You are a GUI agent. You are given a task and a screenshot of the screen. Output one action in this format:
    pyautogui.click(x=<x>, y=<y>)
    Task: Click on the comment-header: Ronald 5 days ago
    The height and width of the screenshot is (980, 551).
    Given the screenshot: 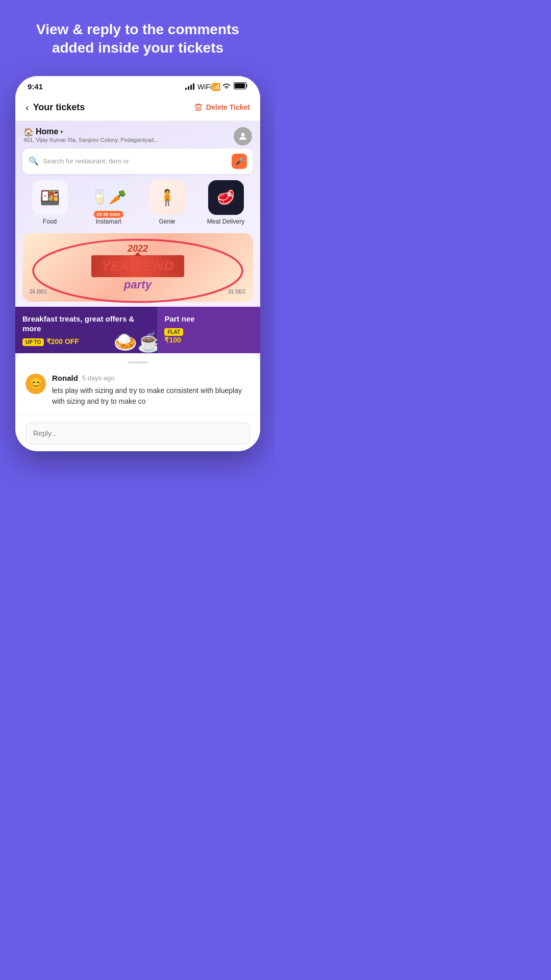 What is the action you would take?
    pyautogui.click(x=151, y=378)
    